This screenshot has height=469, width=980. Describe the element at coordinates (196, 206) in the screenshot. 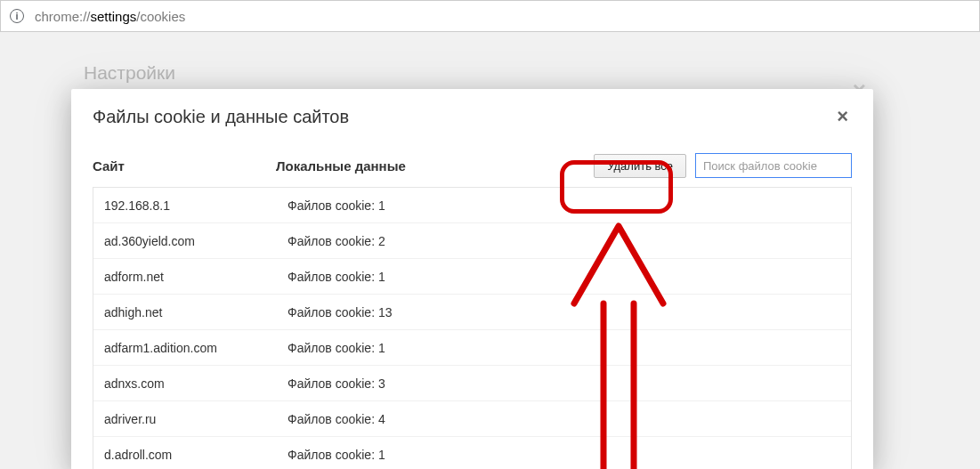

I see `cell-site: 192.168.8.1` at that location.